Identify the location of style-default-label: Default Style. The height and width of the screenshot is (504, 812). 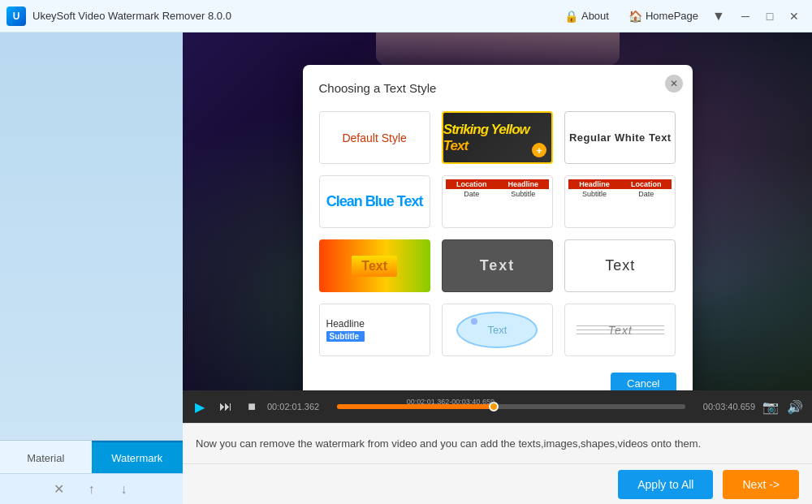
(374, 138).